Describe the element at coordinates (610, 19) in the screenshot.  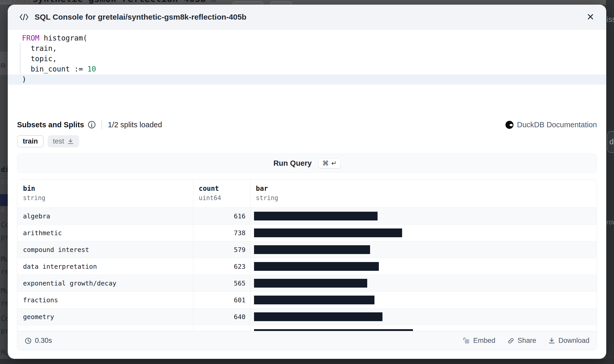
I see `background-text-fragment: issa` at that location.